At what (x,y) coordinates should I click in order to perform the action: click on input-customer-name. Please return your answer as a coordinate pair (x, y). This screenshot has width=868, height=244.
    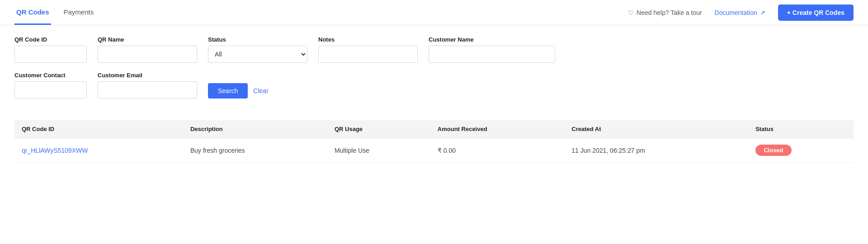
    Looking at the image, I should click on (492, 54).